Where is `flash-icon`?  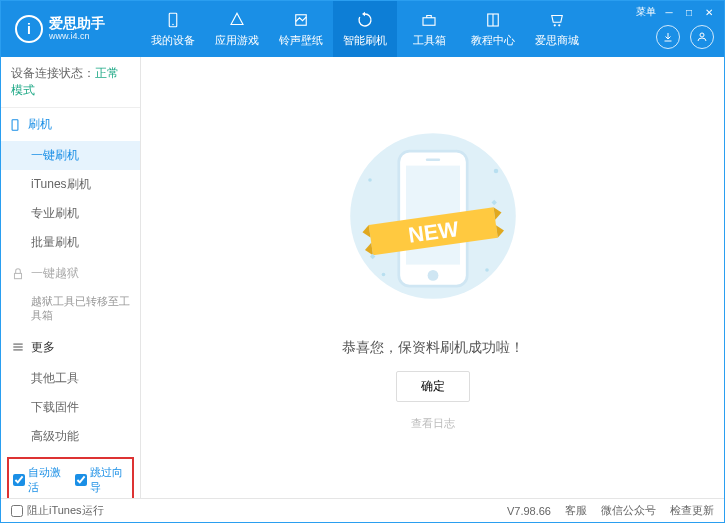
flash-icon is located at coordinates (15, 125).